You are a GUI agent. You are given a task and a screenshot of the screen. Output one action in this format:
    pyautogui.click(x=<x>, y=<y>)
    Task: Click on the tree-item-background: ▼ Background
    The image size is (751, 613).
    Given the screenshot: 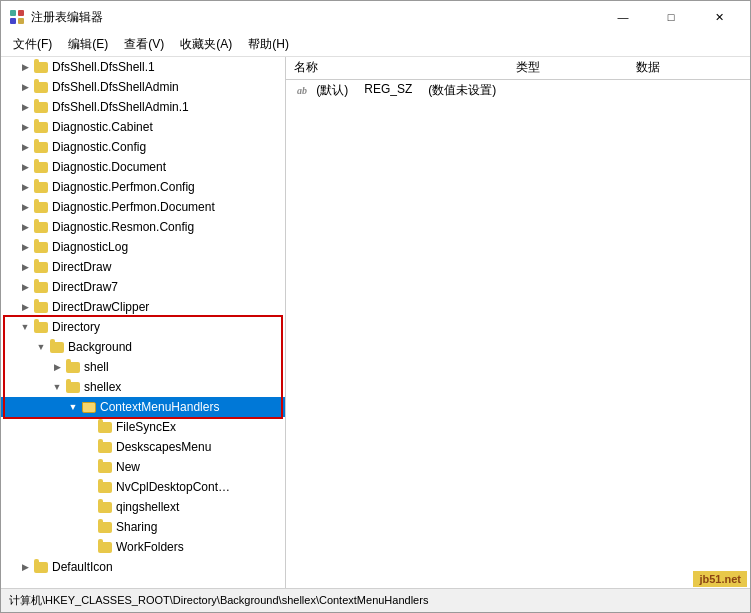 What is the action you would take?
    pyautogui.click(x=143, y=347)
    